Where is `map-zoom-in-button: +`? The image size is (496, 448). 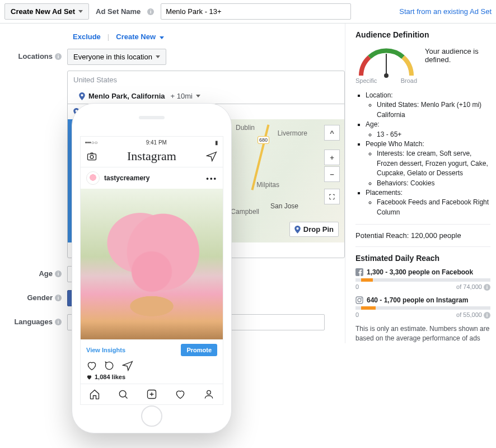 map-zoom-in-button: + is located at coordinates (332, 157).